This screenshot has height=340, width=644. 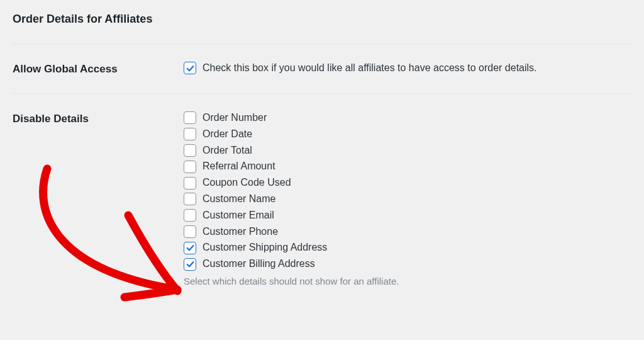 What do you see at coordinates (190, 134) in the screenshot?
I see `checkbox-order-date` at bounding box center [190, 134].